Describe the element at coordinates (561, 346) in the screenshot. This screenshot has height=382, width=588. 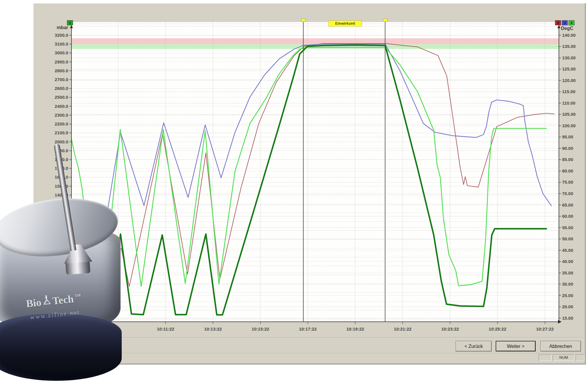
I see `cancel-button: Abbrechen` at that location.